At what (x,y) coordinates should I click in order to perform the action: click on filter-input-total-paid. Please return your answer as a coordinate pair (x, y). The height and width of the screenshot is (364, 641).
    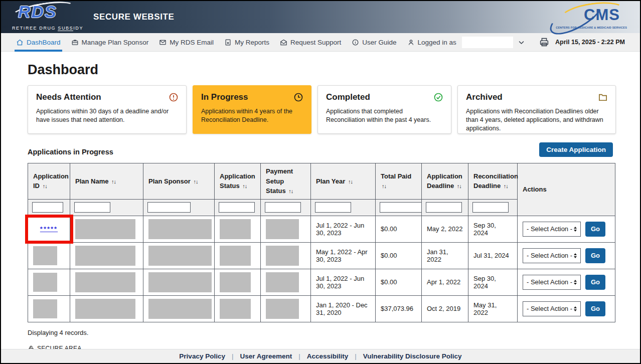
    Looking at the image, I should click on (401, 208).